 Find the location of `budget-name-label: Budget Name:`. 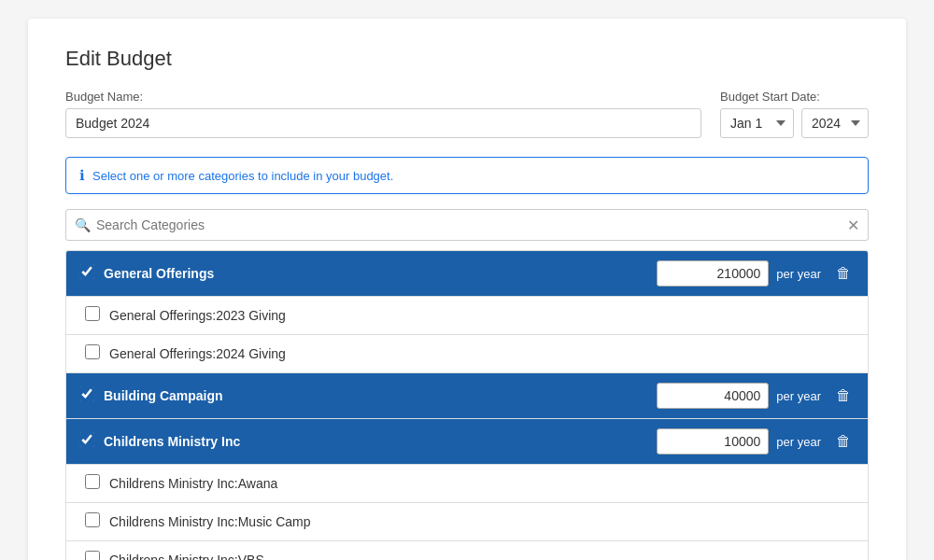

budget-name-label: Budget Name: is located at coordinates (383, 97).